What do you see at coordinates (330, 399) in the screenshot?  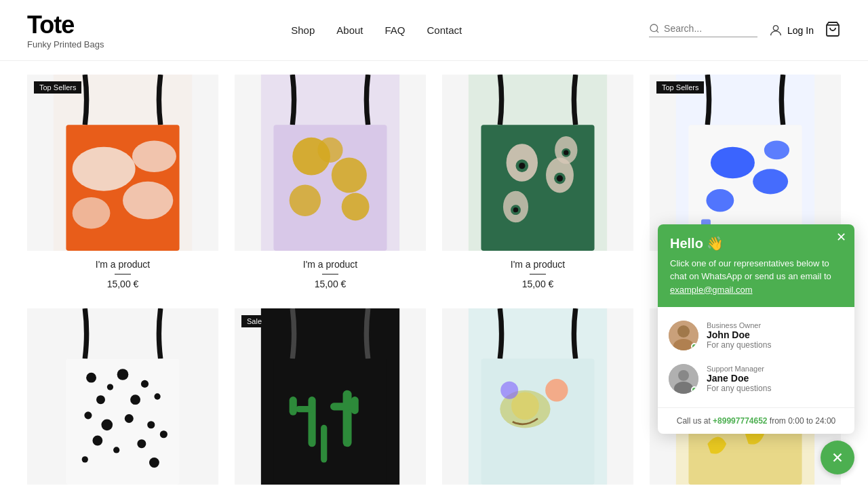 I see `product-card: Sale I'm a product 15,00 €` at bounding box center [330, 399].